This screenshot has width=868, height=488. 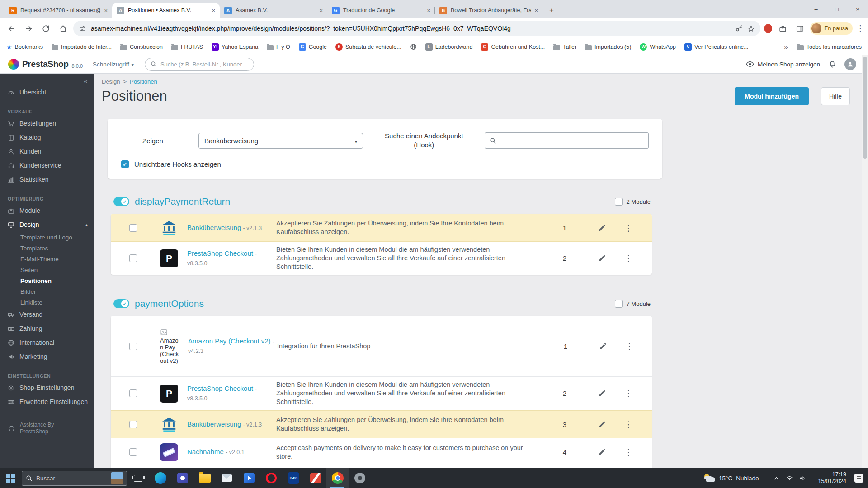 I want to click on sidebar-item-erweiterte-einstellungen: Erweiterte Einstellungen, so click(x=47, y=402).